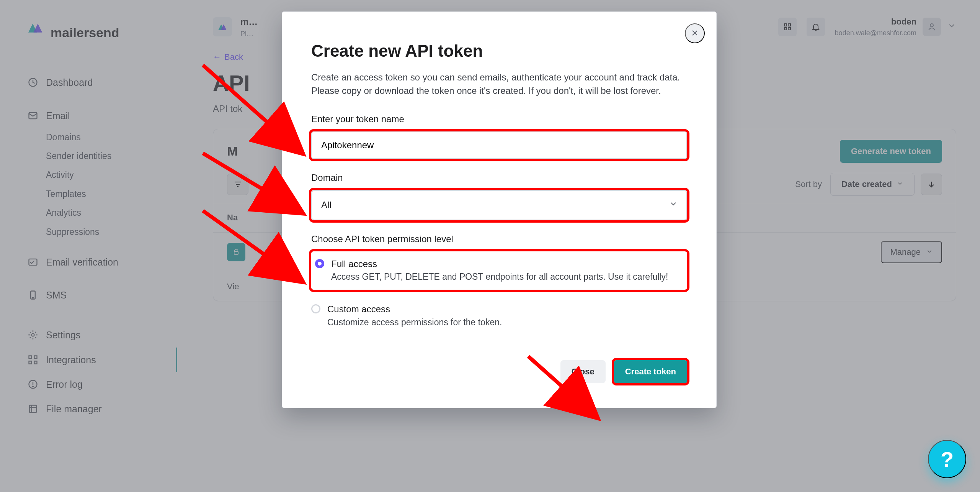 The height and width of the screenshot is (492, 980). Describe the element at coordinates (499, 315) in the screenshot. I see `permission-custom-access: Custom access Customize access permissio…` at that location.